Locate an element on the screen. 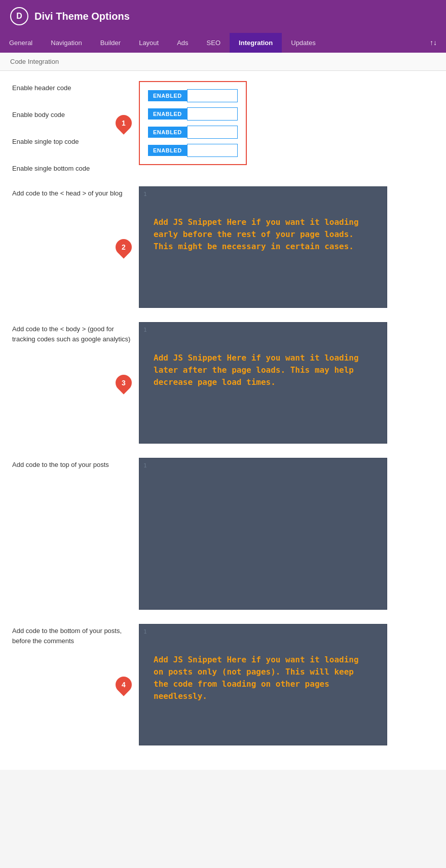  label-body-code: Add code to the < body > (good for track… is located at coordinates (76, 333).